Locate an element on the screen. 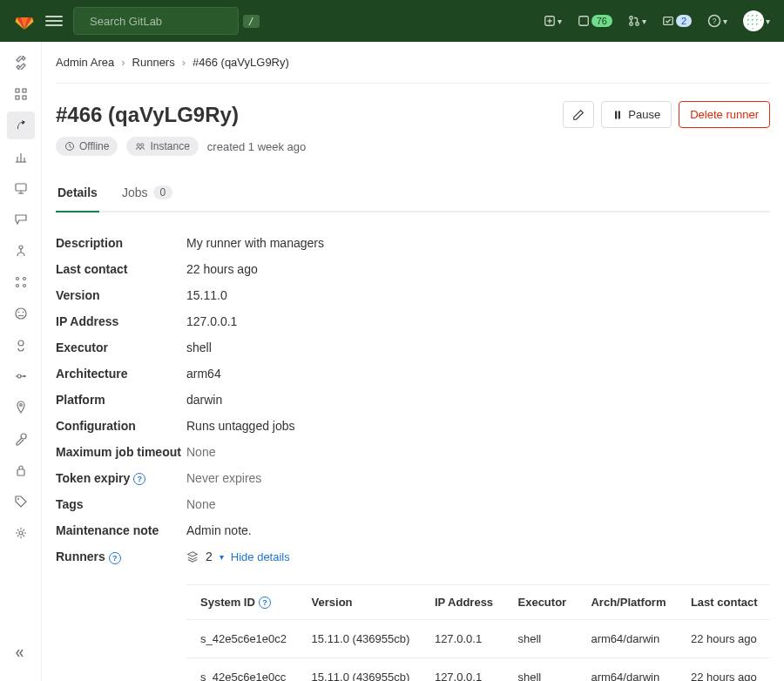  label-arch: Architecture is located at coordinates (121, 374).